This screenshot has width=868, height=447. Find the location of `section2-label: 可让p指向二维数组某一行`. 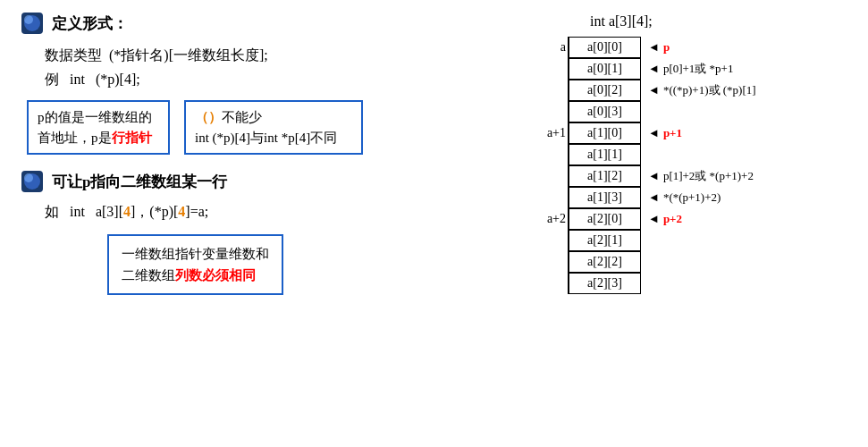

section2-label: 可让p指向二维数组某一行 is located at coordinates (139, 182).